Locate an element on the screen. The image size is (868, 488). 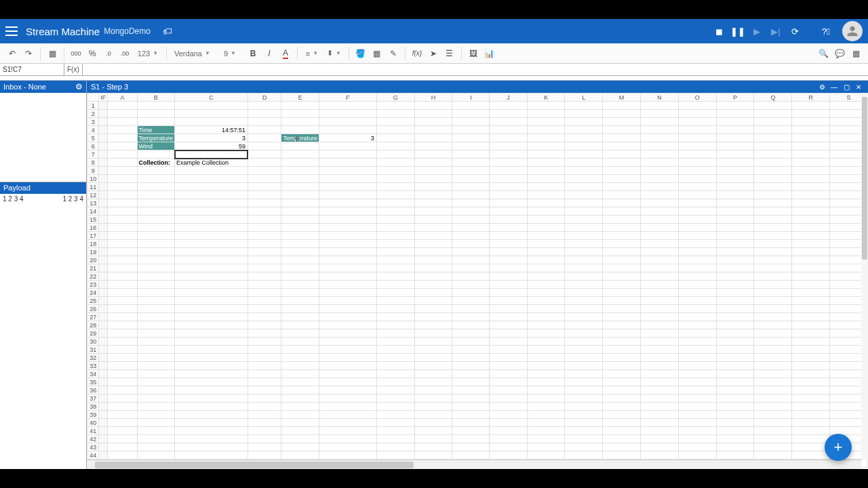
row-header: 3 is located at coordinates (94, 122).